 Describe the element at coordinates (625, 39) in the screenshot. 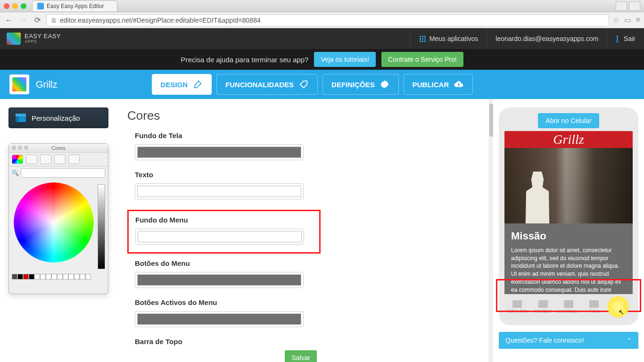

I see `signout-link: Sair` at that location.